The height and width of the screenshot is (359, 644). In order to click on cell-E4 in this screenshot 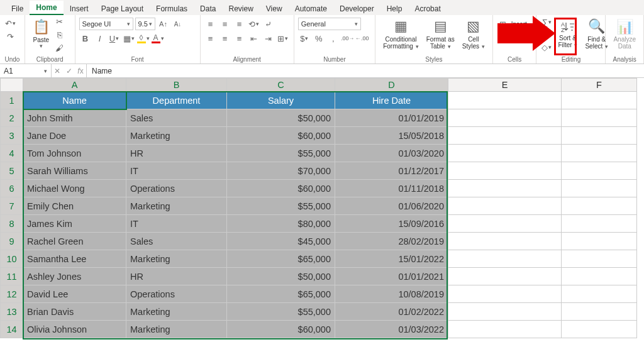, I will do `click(505, 153)`.